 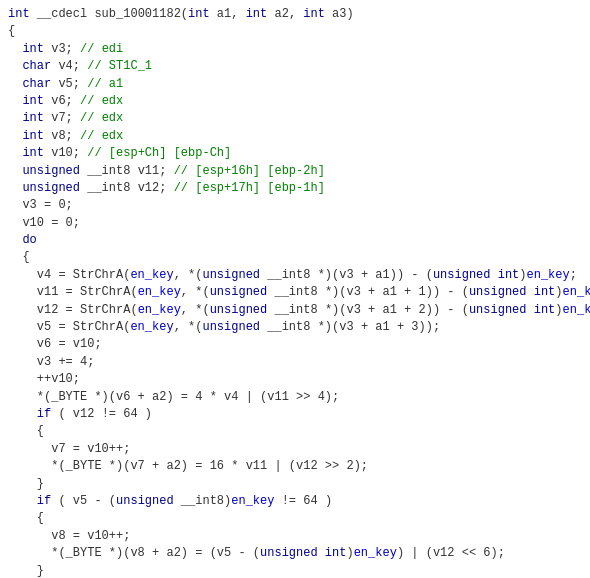 What do you see at coordinates (295, 362) in the screenshot?
I see `code-line: v3 += 4;` at bounding box center [295, 362].